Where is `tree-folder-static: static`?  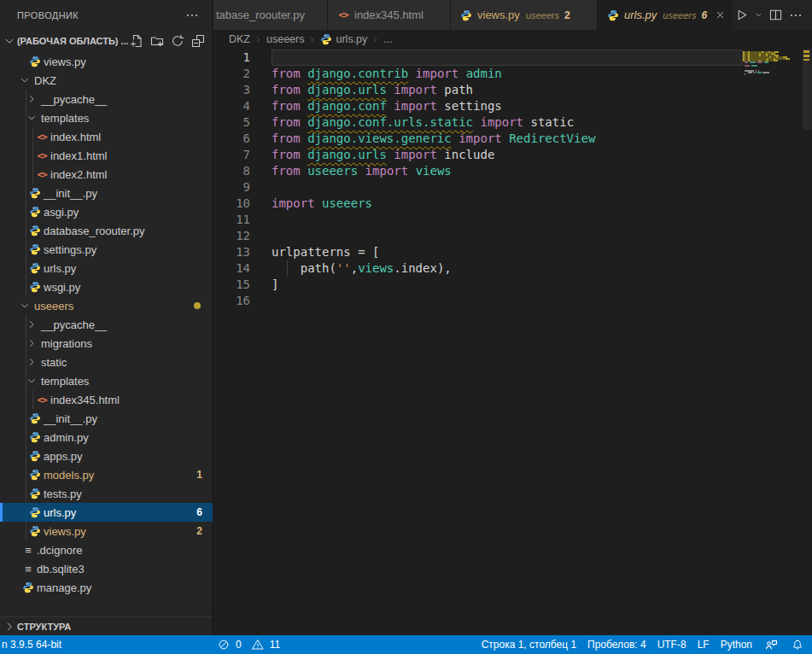
tree-folder-static: static is located at coordinates (106, 362).